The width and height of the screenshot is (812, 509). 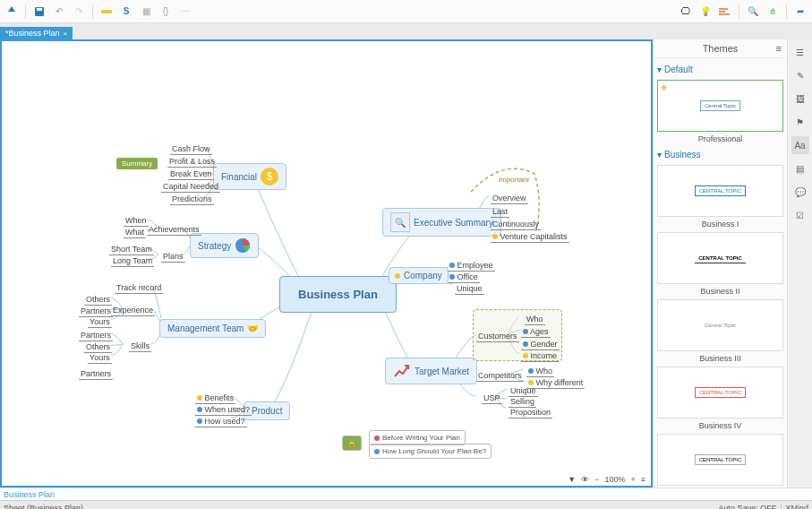 What do you see at coordinates (540, 357) in the screenshot?
I see `sub-income: Income` at bounding box center [540, 357].